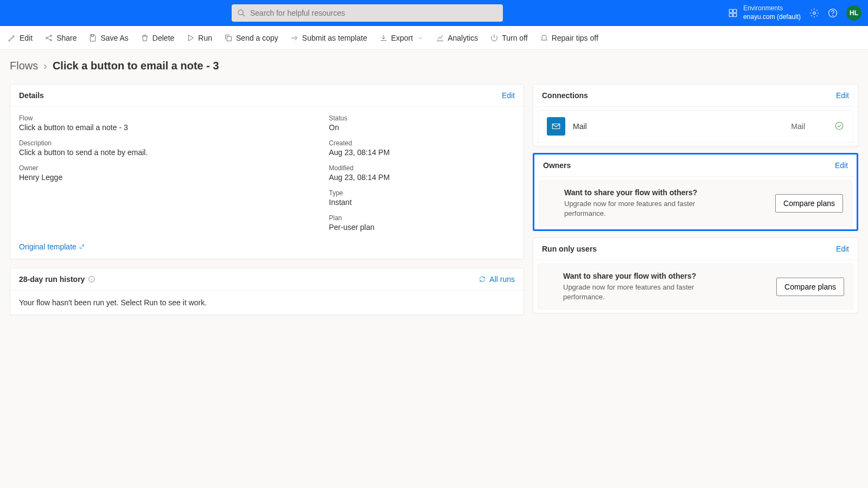 Image resolution: width=868 pixels, height=488 pixels. What do you see at coordinates (422, 177) in the screenshot?
I see `modified-value: Aug 23, 08:14 PM` at bounding box center [422, 177].